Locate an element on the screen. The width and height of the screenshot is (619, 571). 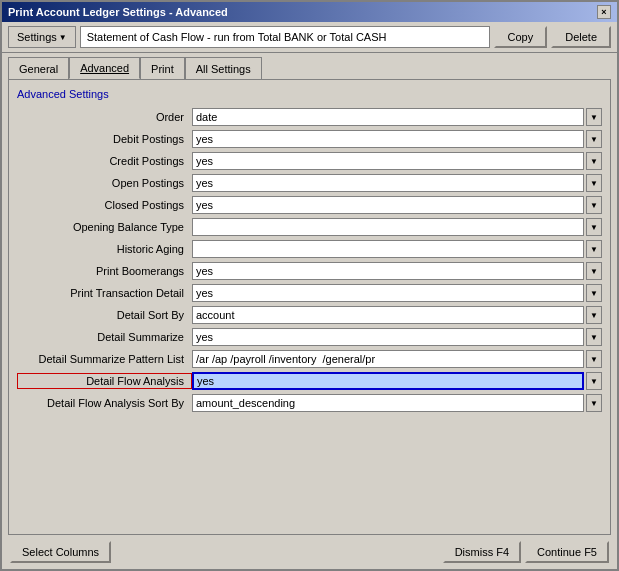
field-input-order is located at coordinates (388, 117).